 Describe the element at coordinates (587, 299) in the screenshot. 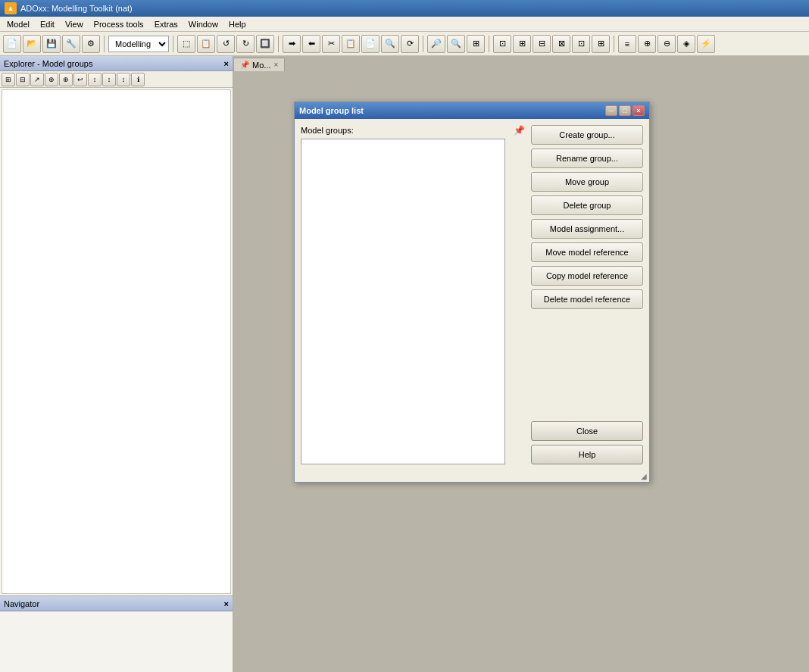

I see `delete-model-ref-button: Delete model reference` at that location.